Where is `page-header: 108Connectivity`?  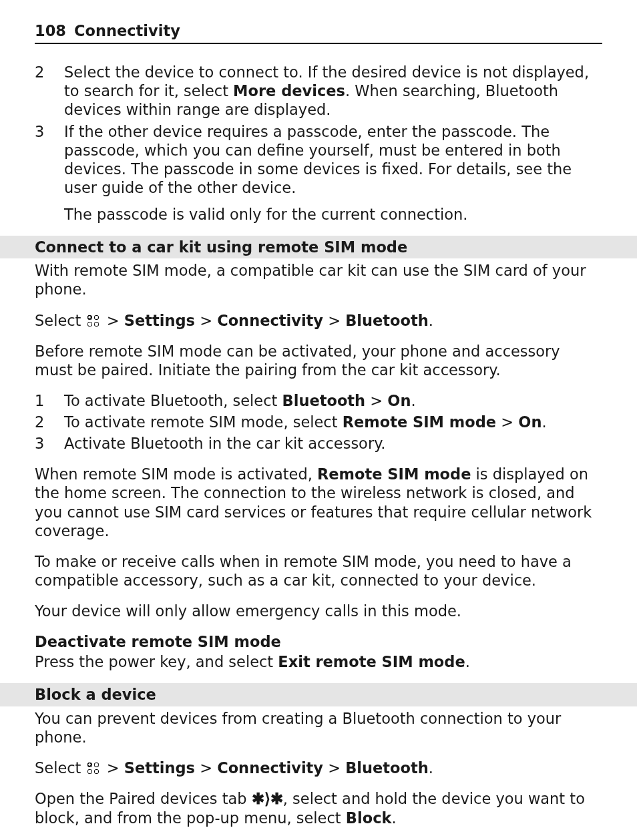
page-header: 108Connectivity is located at coordinates (318, 33).